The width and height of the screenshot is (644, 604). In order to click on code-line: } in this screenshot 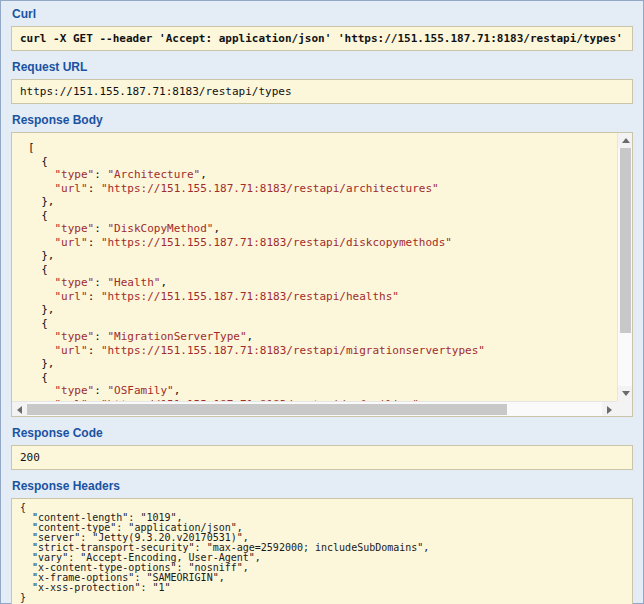, I will do `click(322, 598)`.